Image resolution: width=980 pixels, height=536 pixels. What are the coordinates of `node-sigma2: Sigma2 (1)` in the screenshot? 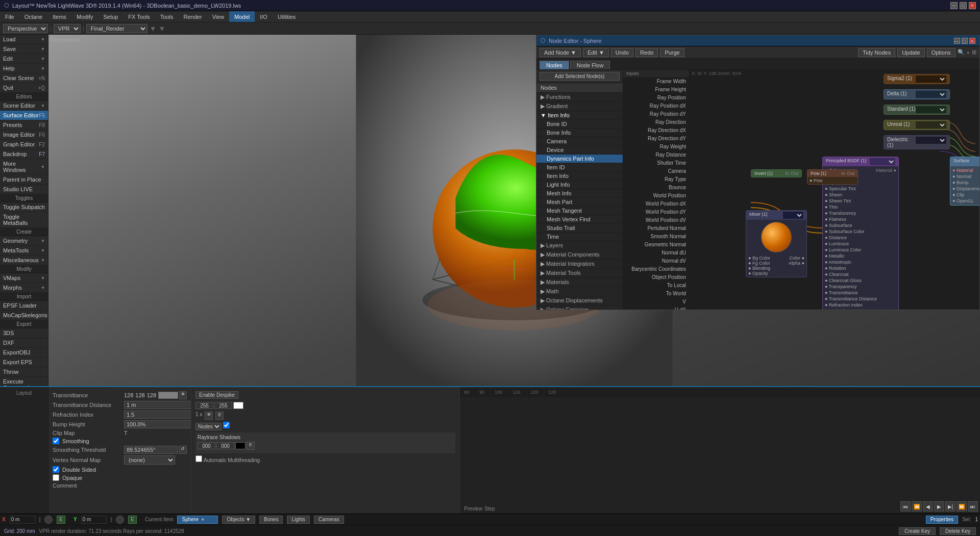 It's located at (917, 79).